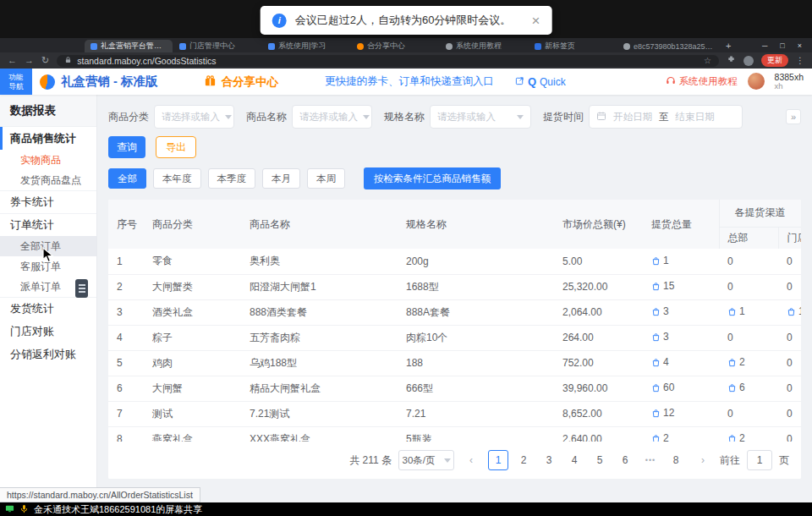 The width and height of the screenshot is (812, 516). What do you see at coordinates (241, 82) in the screenshot?
I see `share-center-link: 合分享中心` at bounding box center [241, 82].